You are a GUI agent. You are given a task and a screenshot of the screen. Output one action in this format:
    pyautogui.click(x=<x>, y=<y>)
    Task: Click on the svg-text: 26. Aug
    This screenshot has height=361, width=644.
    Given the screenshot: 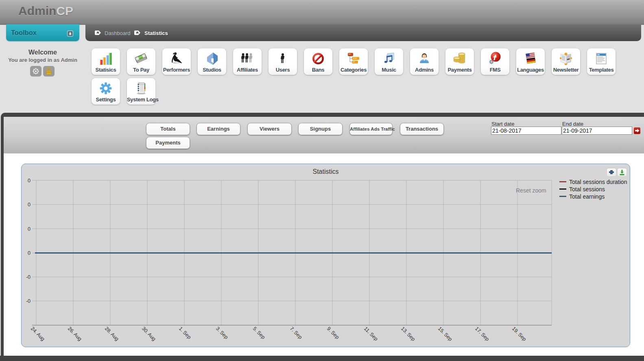 What is the action you would take?
    pyautogui.click(x=75, y=334)
    